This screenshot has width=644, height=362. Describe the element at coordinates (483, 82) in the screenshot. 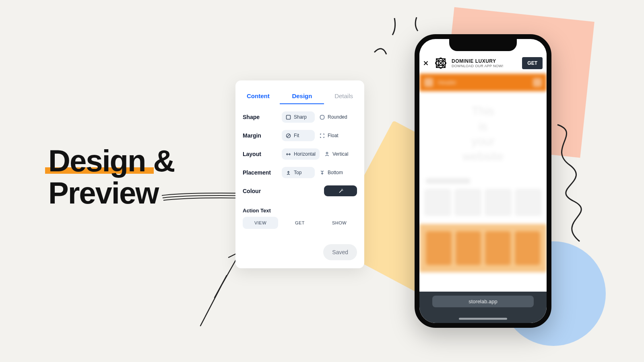

I see `site-header-text: Header` at that location.